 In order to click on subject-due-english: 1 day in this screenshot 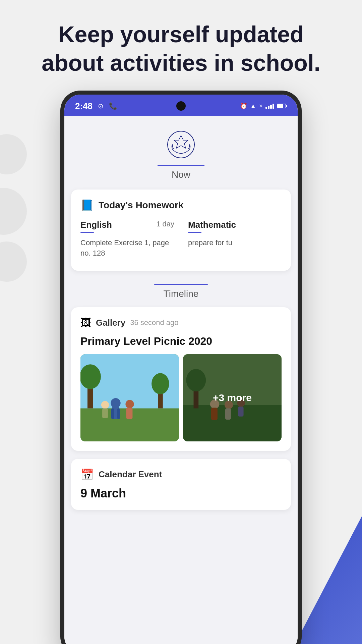, I will do `click(165, 224)`.